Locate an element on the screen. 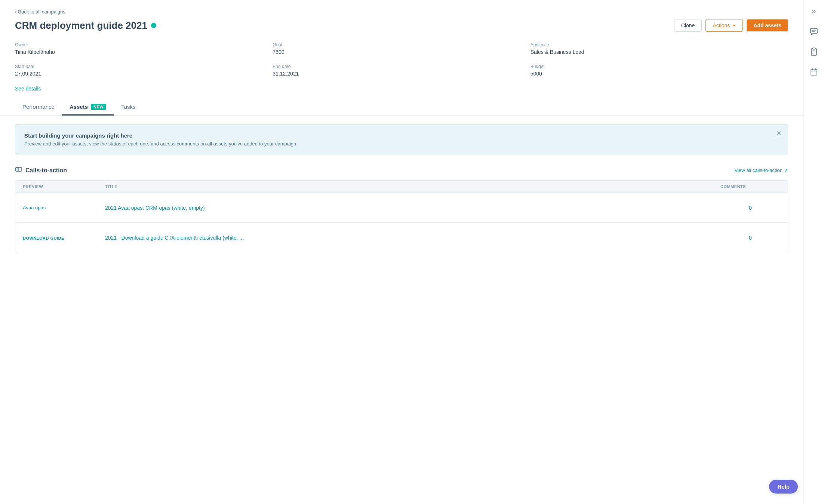  preview-link-1: Avaa opas is located at coordinates (34, 208).